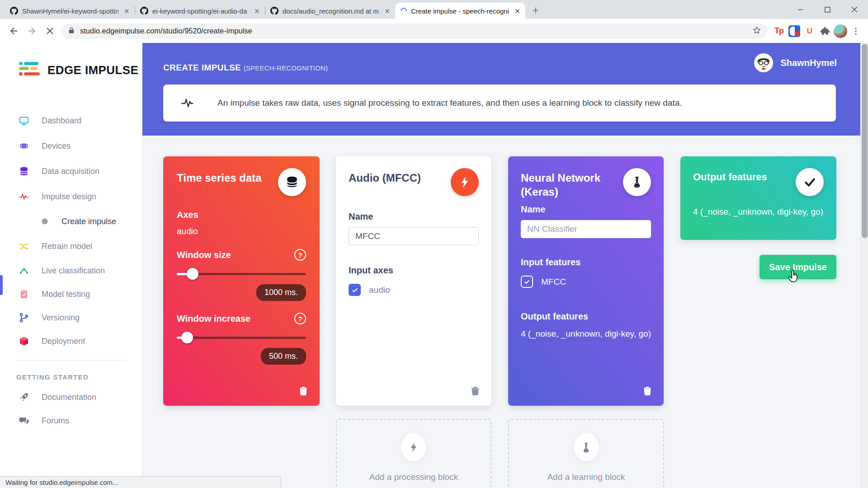 Image resolution: width=868 pixels, height=488 pixels. Describe the element at coordinates (55, 421) in the screenshot. I see `sidebar-item-label: Forums` at that location.